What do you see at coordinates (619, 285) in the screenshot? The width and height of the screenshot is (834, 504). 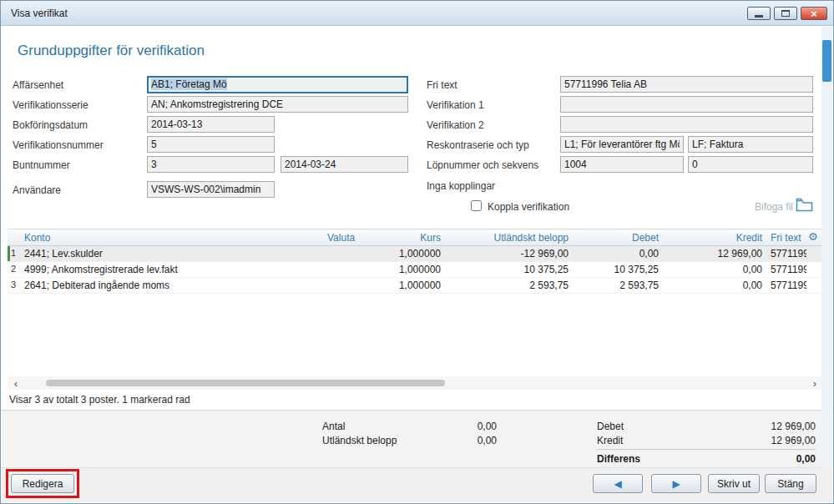 I see `cell-debet: 2 593,75` at bounding box center [619, 285].